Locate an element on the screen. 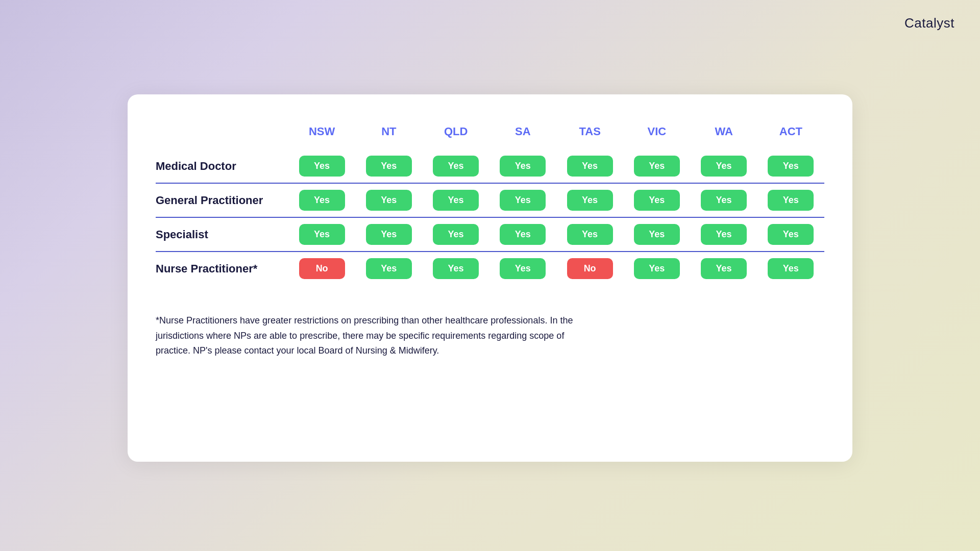  table-header-row: NSW NT QLD SA TAS VIC WA ACT is located at coordinates (490, 135).